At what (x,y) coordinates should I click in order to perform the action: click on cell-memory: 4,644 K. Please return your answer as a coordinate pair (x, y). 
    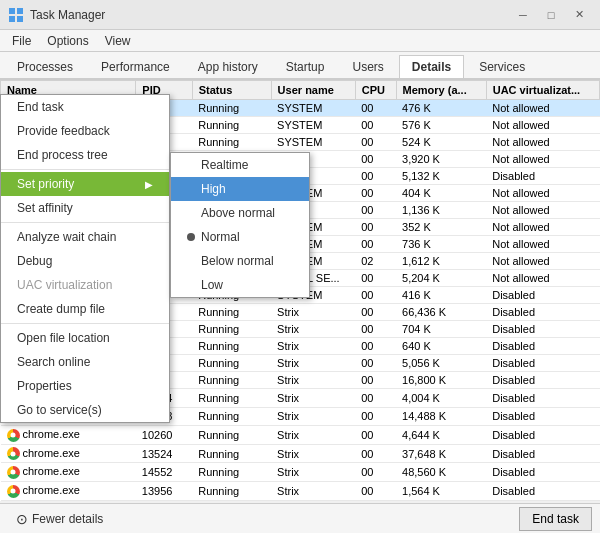
    Looking at the image, I should click on (441, 436).